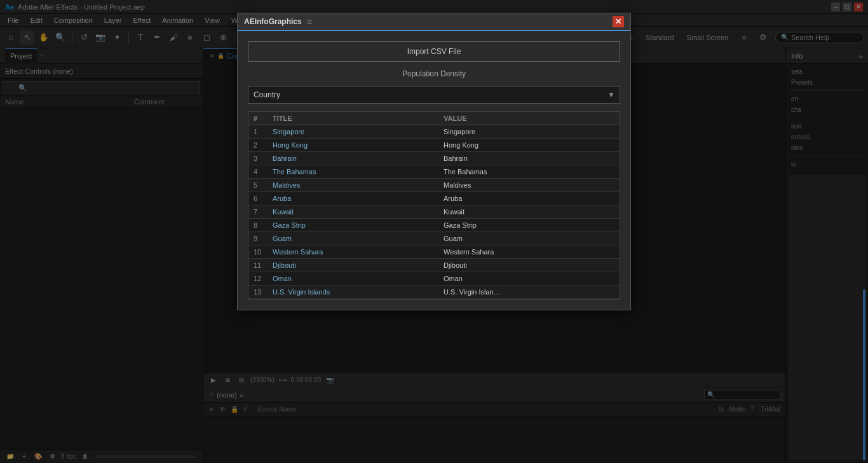 The height and width of the screenshot is (463, 868). Describe the element at coordinates (273, 22) in the screenshot. I see `modal-title-text: AEInfoGraphics` at that location.